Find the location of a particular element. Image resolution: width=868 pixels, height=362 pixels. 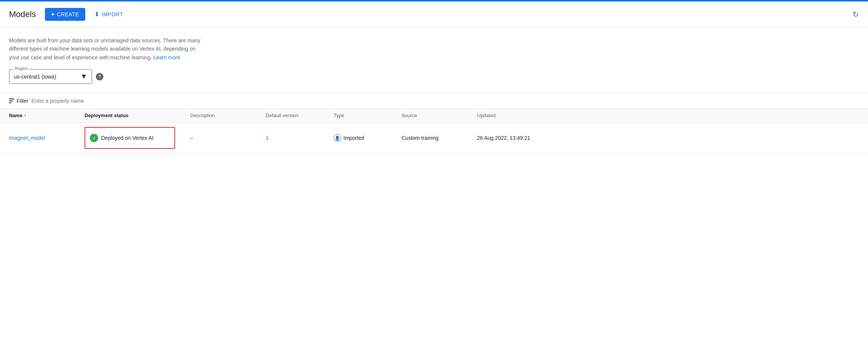

col-header-name: Name ↑ is located at coordinates (47, 116).